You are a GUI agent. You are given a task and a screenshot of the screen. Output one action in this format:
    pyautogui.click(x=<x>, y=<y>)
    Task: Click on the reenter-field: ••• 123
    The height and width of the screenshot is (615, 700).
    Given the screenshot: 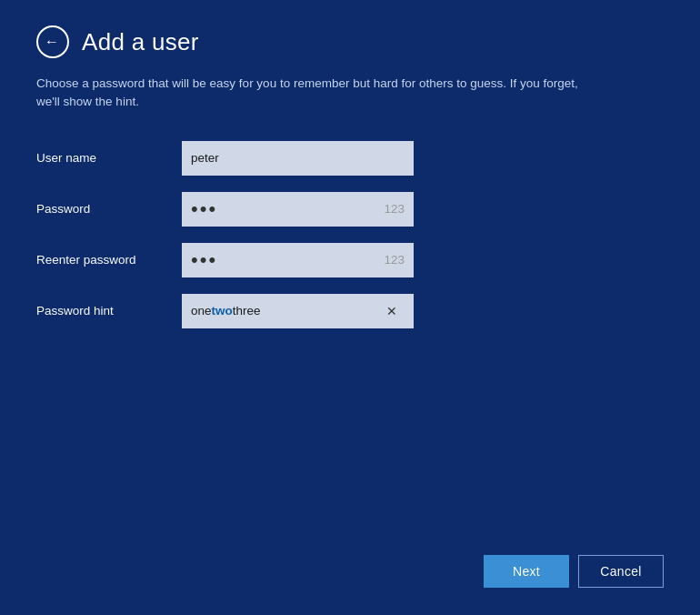 What is the action you would take?
    pyautogui.click(x=298, y=260)
    